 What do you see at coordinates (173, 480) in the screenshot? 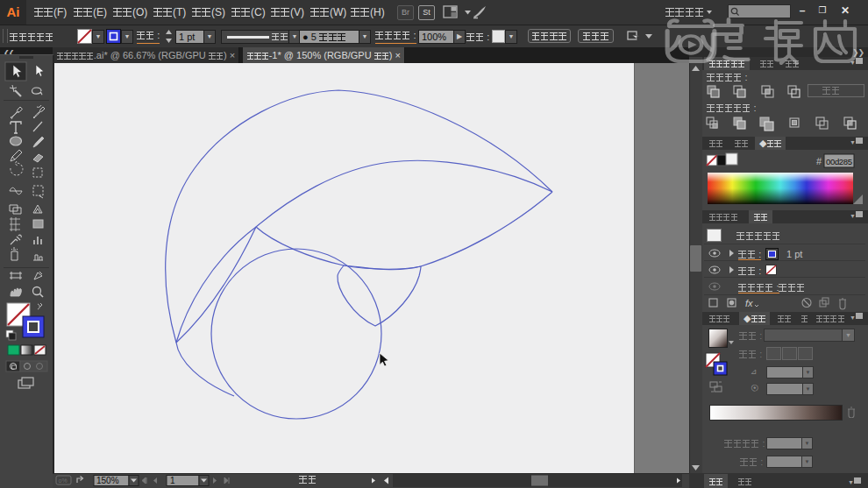
I see `svg-text: 1` at bounding box center [173, 480].